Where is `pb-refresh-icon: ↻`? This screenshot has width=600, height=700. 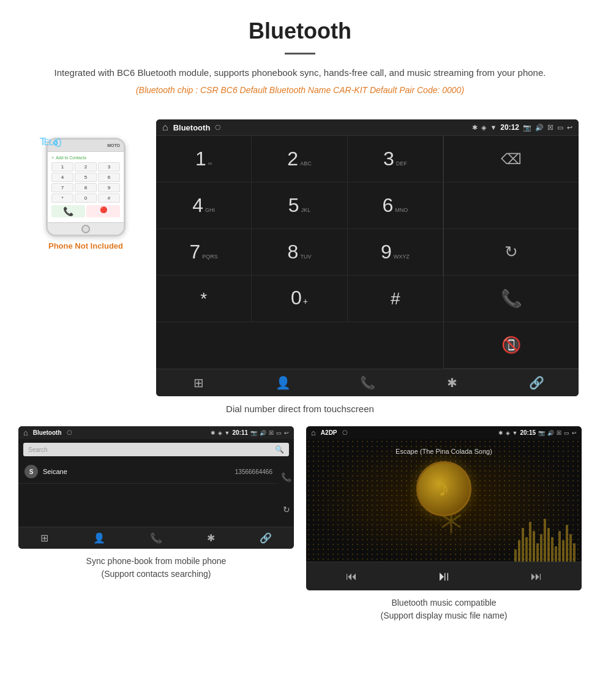
pb-refresh-icon: ↻ is located at coordinates (287, 510).